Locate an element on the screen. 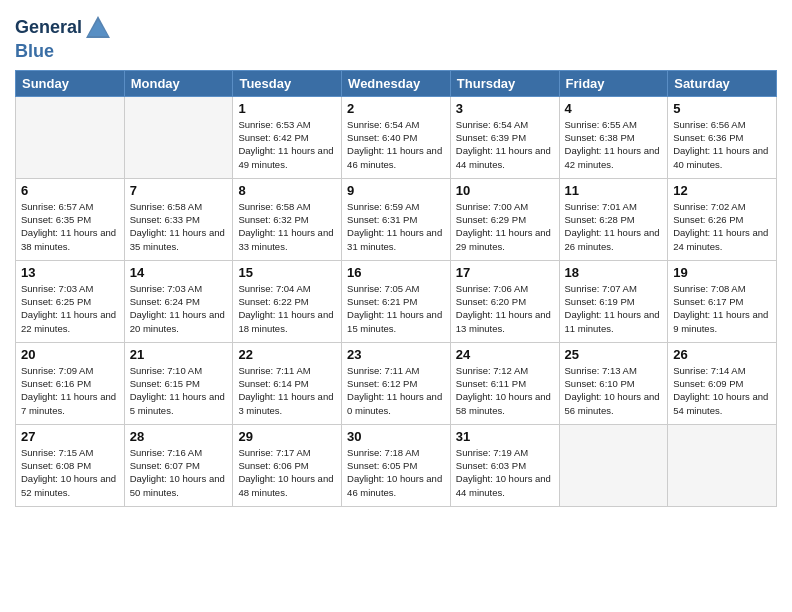  day-info: Sunrise: 6:58 AM Sunset: 6:33 PM Dayligh… is located at coordinates (179, 226).